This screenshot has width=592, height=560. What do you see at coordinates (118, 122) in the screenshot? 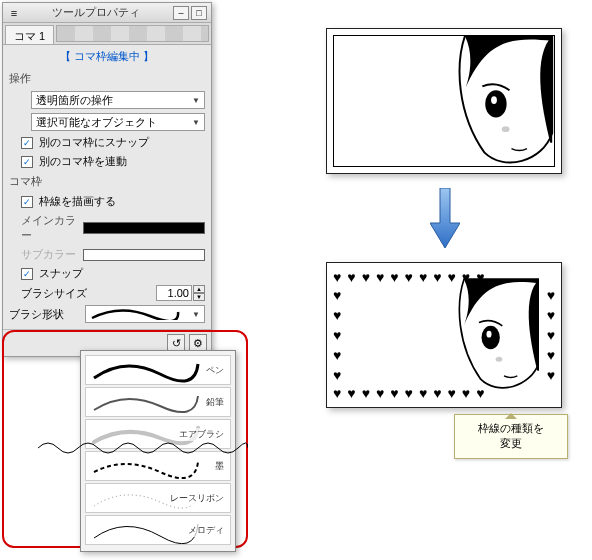
I see `select-selectable-object: 選択可能なオブジェクト ▼` at bounding box center [118, 122].